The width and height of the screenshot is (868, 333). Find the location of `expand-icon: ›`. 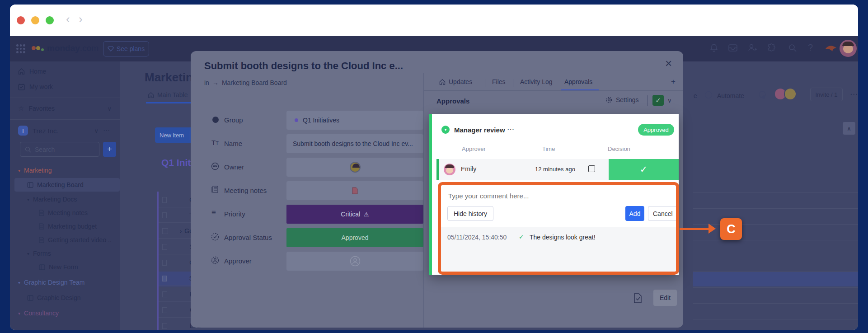

expand-icon: › is located at coordinates (181, 231).